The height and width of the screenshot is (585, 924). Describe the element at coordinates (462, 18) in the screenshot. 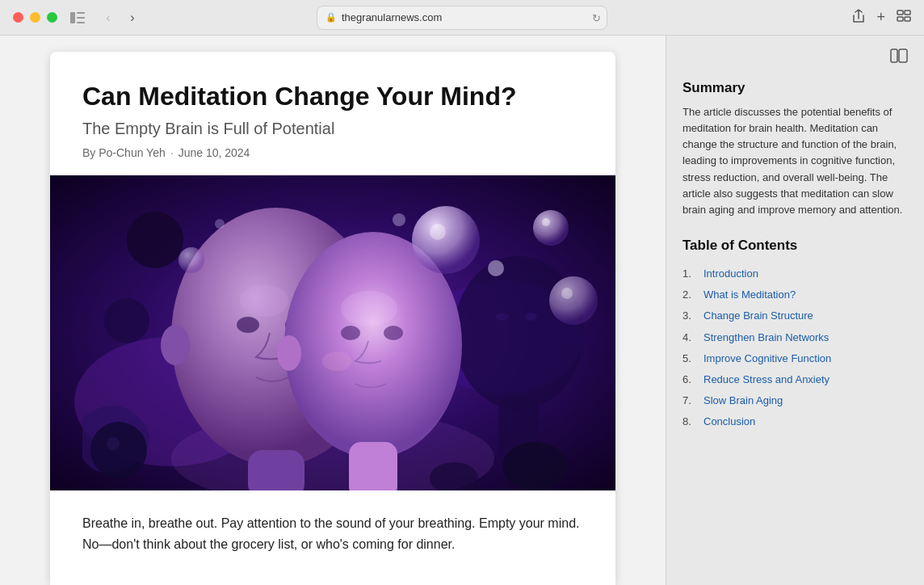

I see `address-bar: 🔒 thegranularnews.com ↻` at that location.